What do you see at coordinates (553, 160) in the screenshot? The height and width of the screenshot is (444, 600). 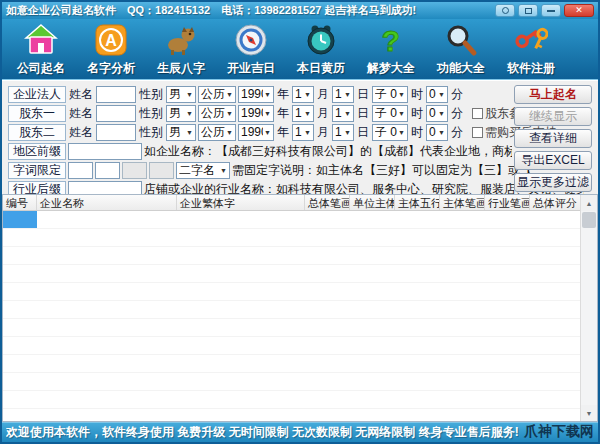 I see `export-excel-button: 导出EXCEL` at bounding box center [553, 160].